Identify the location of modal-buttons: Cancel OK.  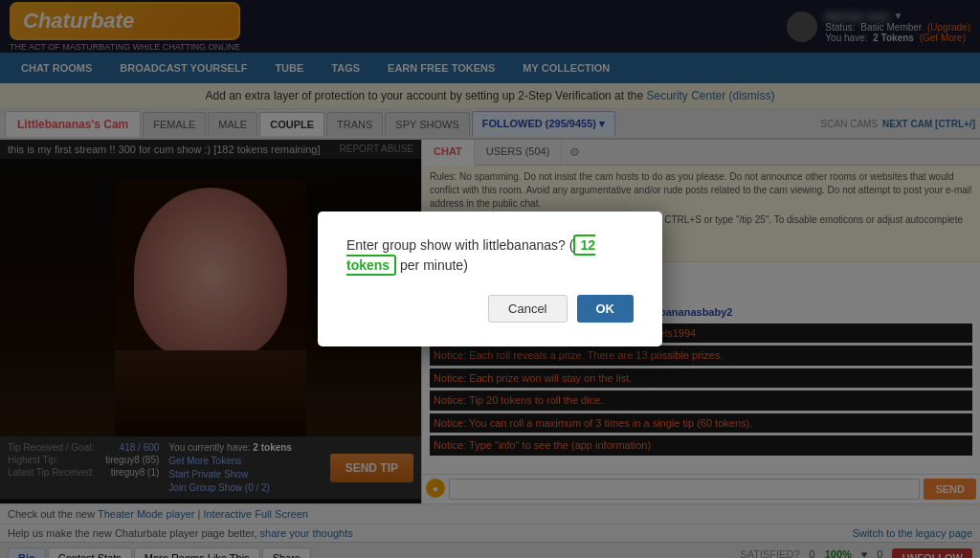
(490, 308).